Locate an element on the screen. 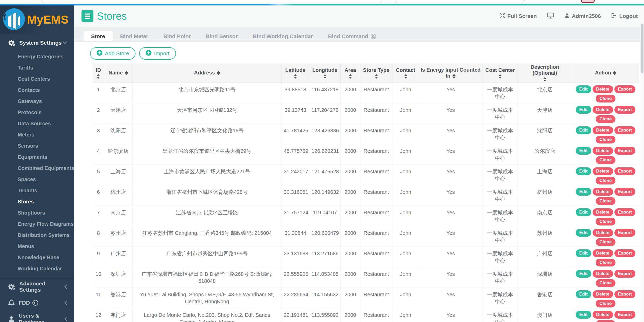 The height and width of the screenshot is (322, 644). sidebar-section-users-privileges: Users & Privileges is located at coordinates (37, 317).